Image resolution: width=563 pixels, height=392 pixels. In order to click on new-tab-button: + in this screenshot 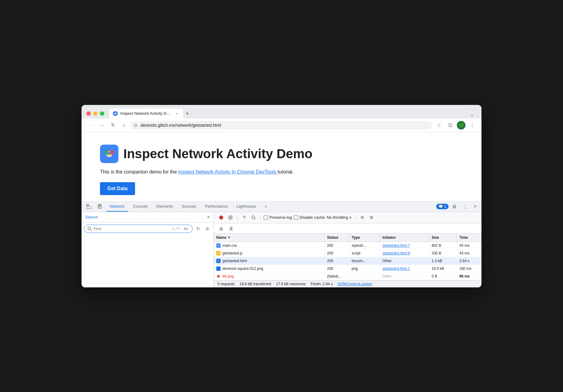, I will do `click(187, 114)`.